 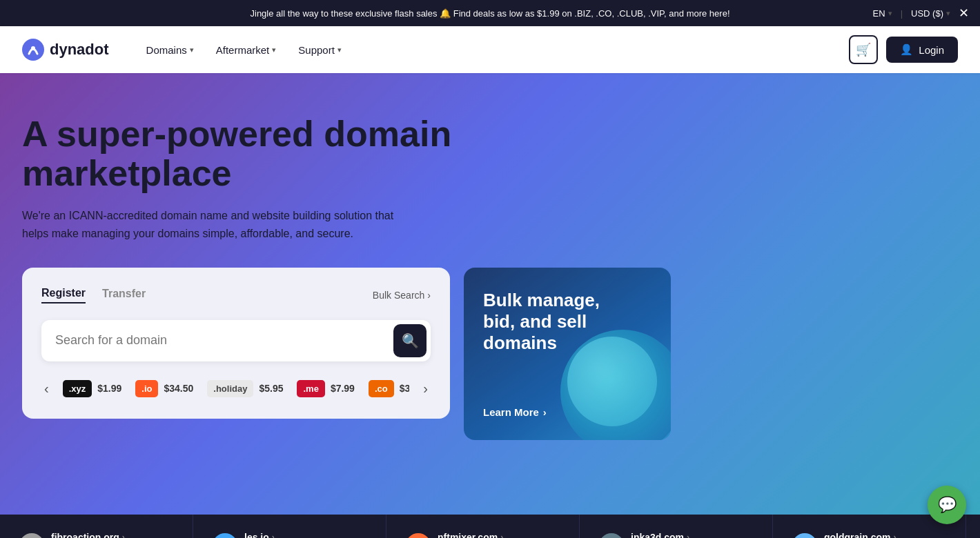 What do you see at coordinates (410, 341) in the screenshot?
I see `search-button: 🔍` at bounding box center [410, 341].